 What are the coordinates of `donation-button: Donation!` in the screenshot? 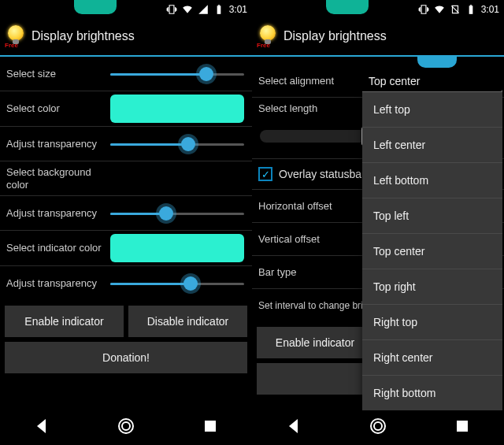 It's located at (126, 358).